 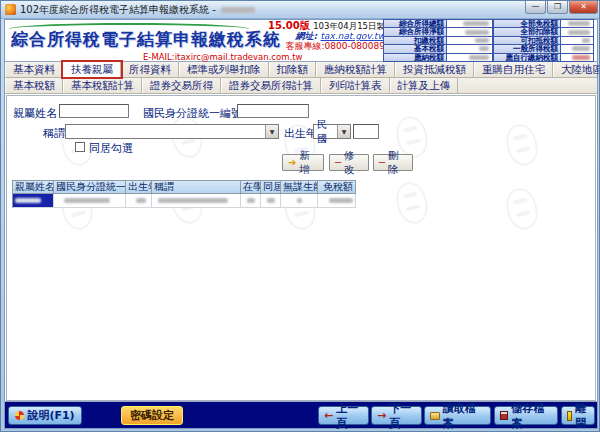 I want to click on tab-tax-calculation: 應納稅額計算, so click(x=356, y=70).